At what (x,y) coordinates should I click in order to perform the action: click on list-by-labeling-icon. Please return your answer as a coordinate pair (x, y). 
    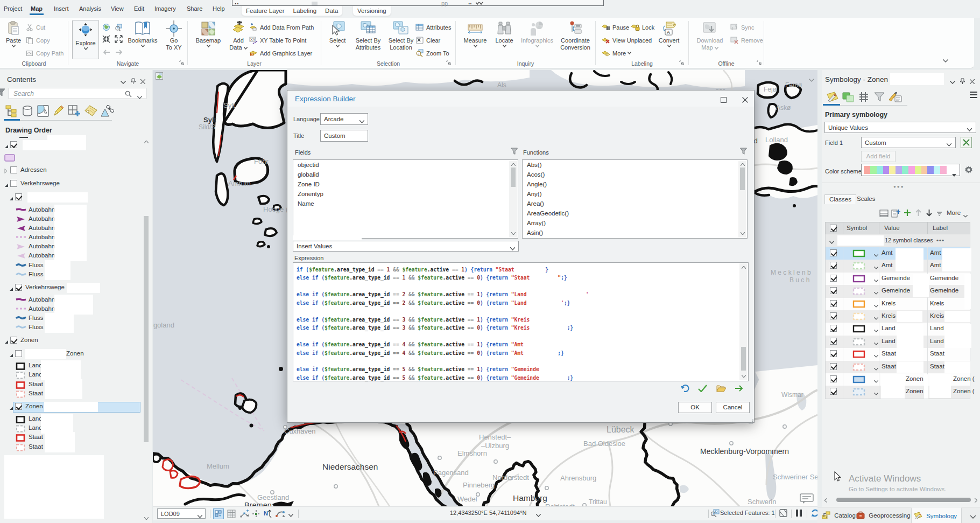
    Looking at the image, I should click on (91, 111).